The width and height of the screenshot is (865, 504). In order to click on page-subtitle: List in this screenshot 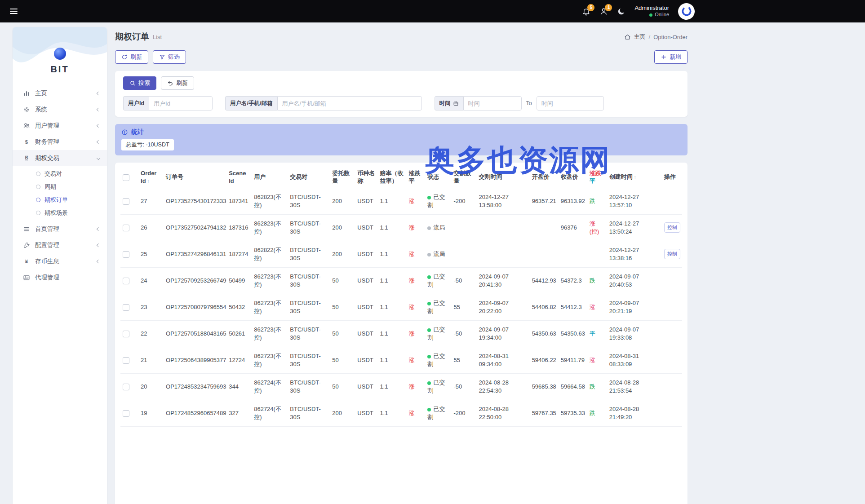, I will do `click(157, 37)`.